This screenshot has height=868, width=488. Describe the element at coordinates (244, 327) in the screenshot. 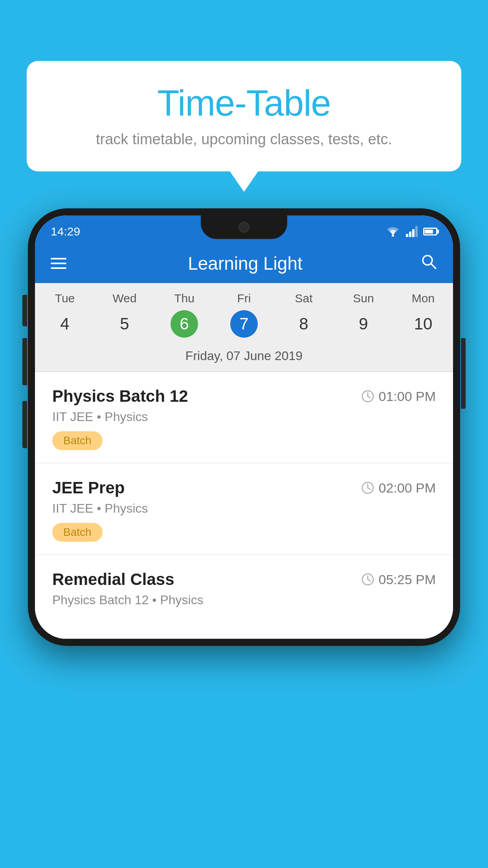

I see `calendar-section: Tue Wed Thu Fri Sat Sun Mon 4 5 6` at that location.